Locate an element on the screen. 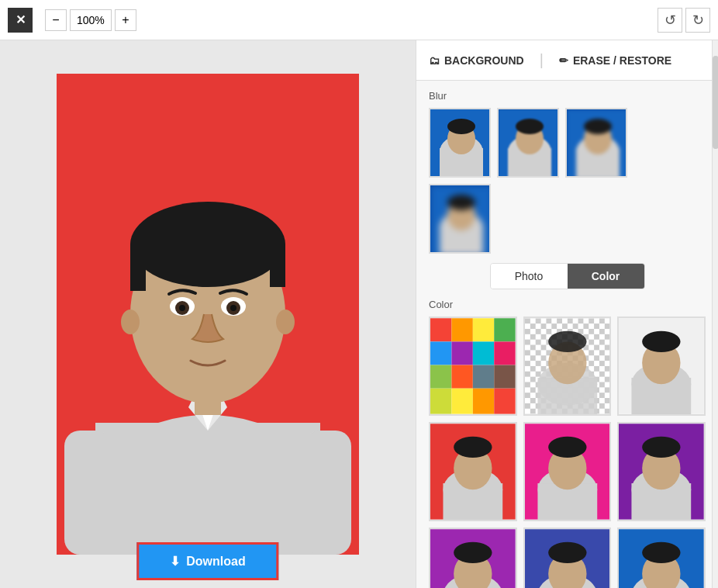  right-tabs: 🗂 BACKGROUND | ✏ ERASE / RESTORE is located at coordinates (568, 61).